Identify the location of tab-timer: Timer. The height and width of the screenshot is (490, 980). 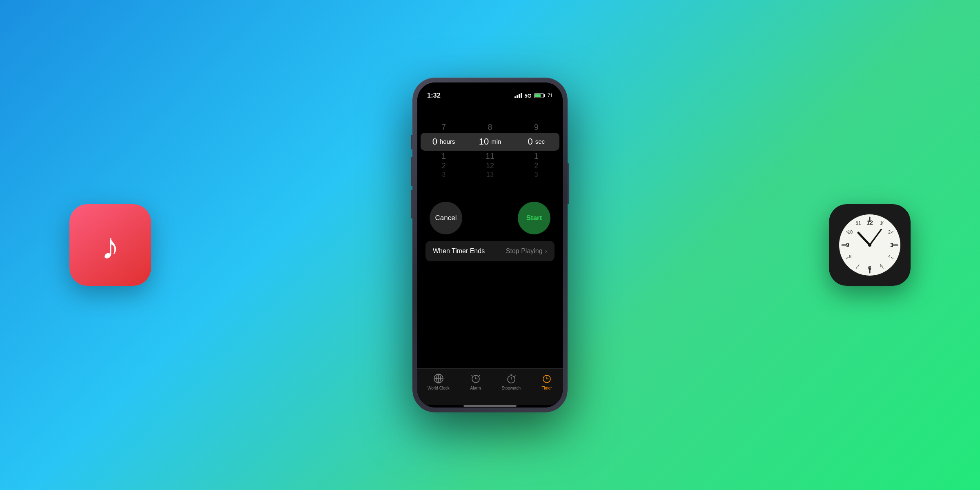
(547, 381).